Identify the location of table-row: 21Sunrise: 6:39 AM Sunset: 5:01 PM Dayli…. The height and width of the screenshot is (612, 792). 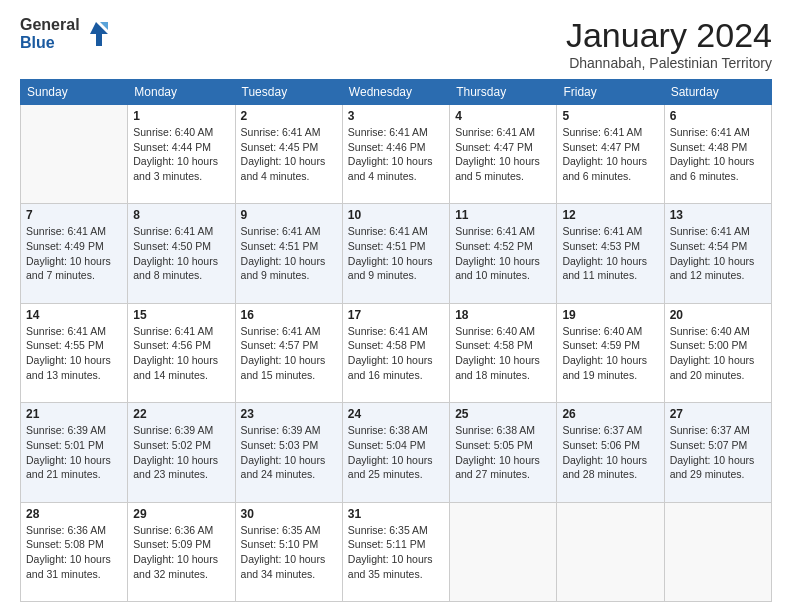
(74, 452).